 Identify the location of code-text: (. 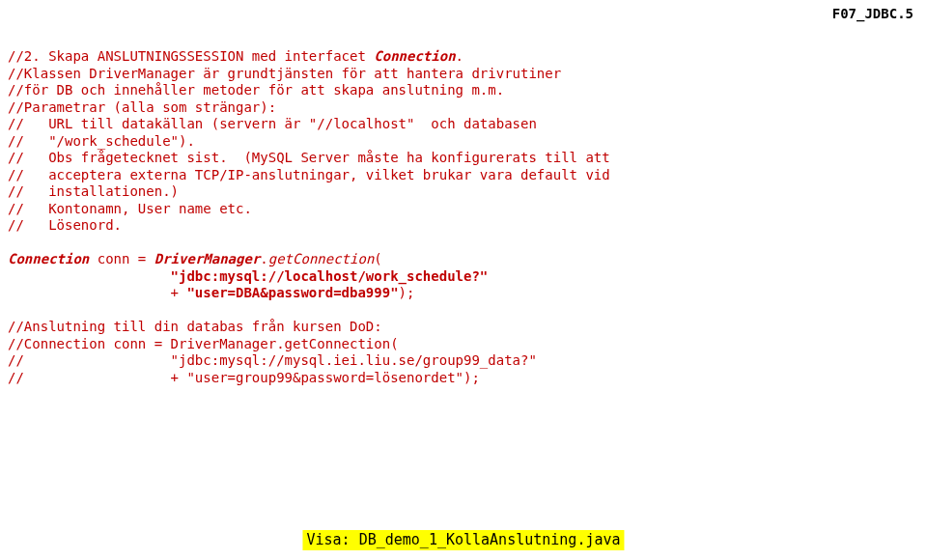
(378, 259).